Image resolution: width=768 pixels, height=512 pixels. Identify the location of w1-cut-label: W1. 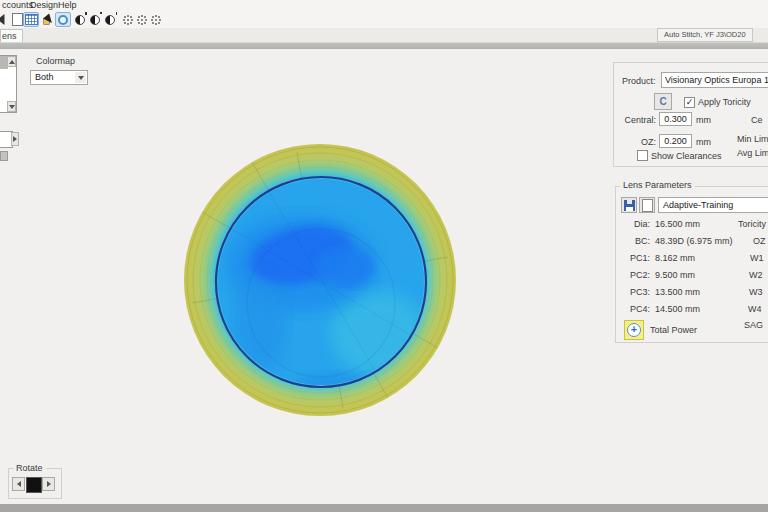
(757, 258).